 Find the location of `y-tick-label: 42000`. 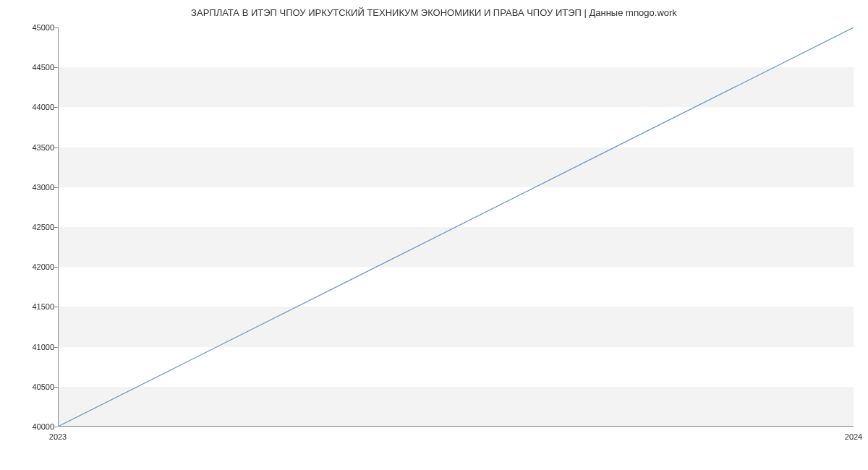

y-tick-label: 42000 is located at coordinates (40, 267).